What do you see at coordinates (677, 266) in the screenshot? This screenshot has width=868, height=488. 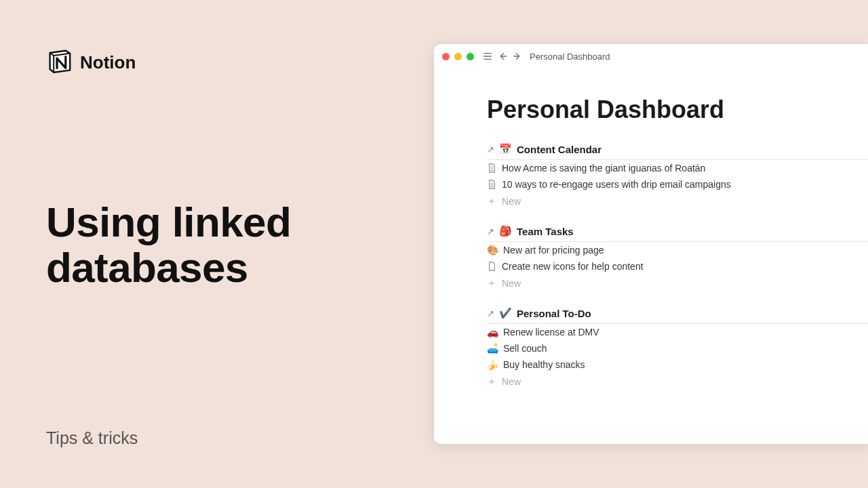 I see `list-item: Create new icons for help content` at bounding box center [677, 266].